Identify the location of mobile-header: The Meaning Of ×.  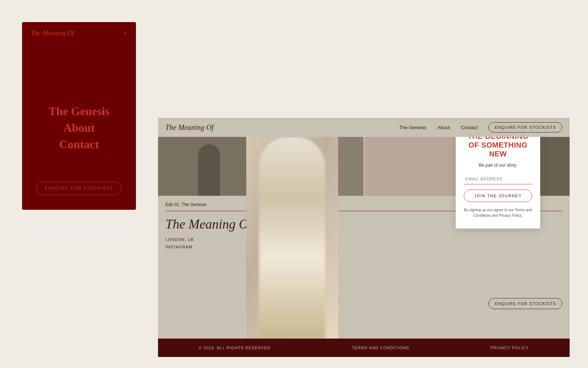
(79, 33).